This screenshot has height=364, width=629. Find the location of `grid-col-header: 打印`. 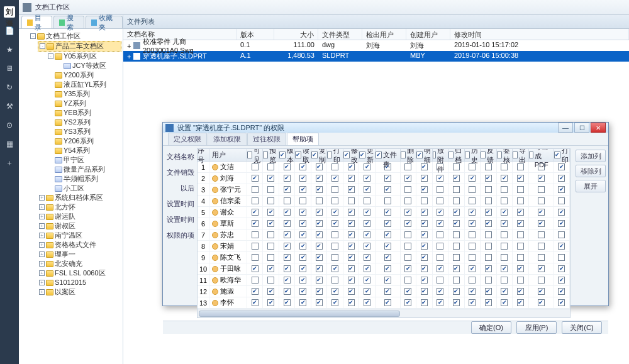

grid-col-header: 打印 is located at coordinates (562, 155).